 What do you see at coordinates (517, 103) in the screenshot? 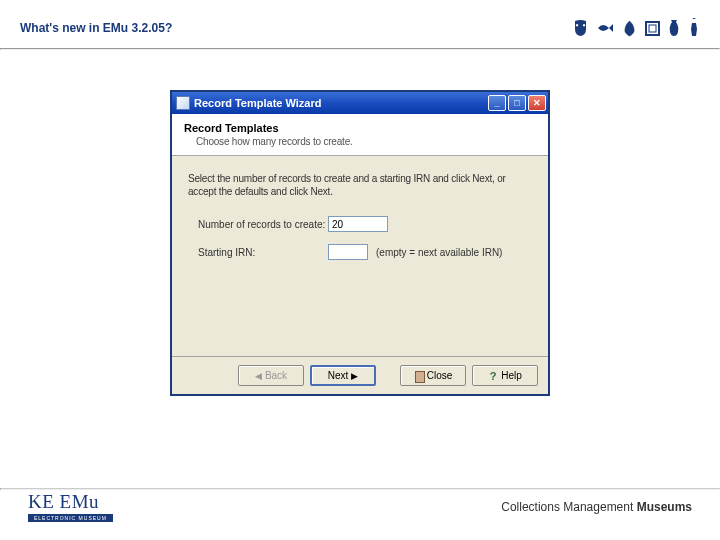
I see `maximize-button: □` at bounding box center [517, 103].